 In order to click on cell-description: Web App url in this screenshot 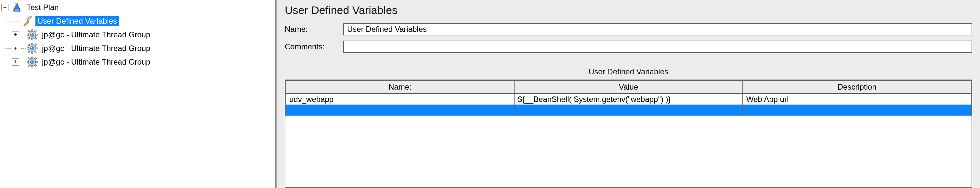, I will do `click(857, 99)`.